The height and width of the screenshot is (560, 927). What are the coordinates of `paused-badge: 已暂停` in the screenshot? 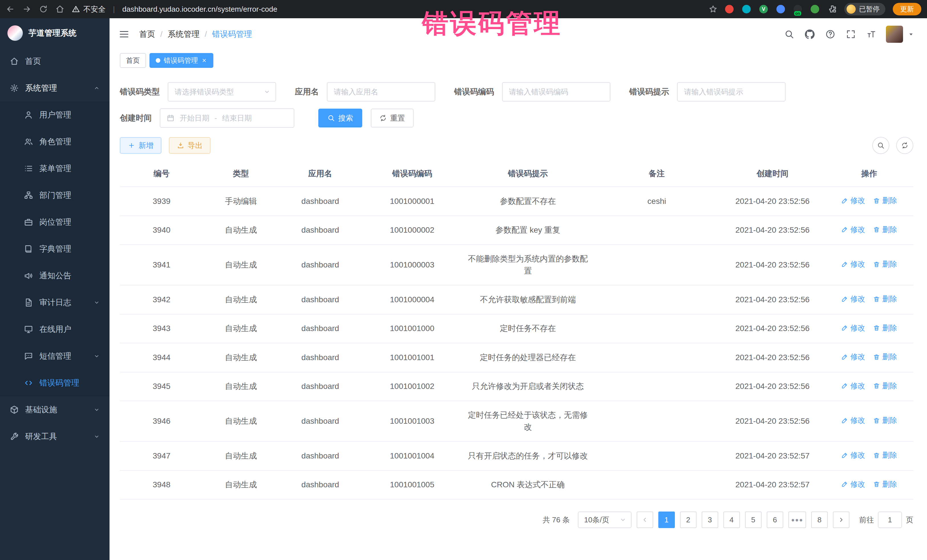 It's located at (865, 9).